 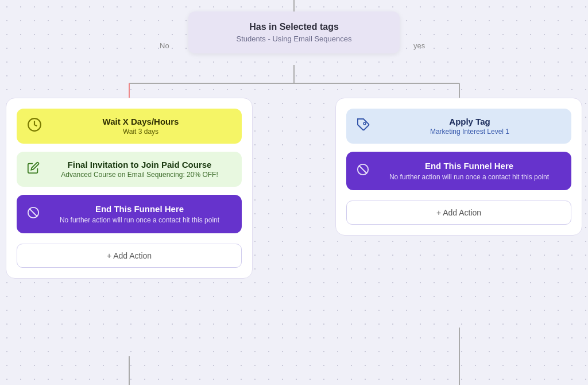 I want to click on ban-icon-right, so click(x=363, y=171).